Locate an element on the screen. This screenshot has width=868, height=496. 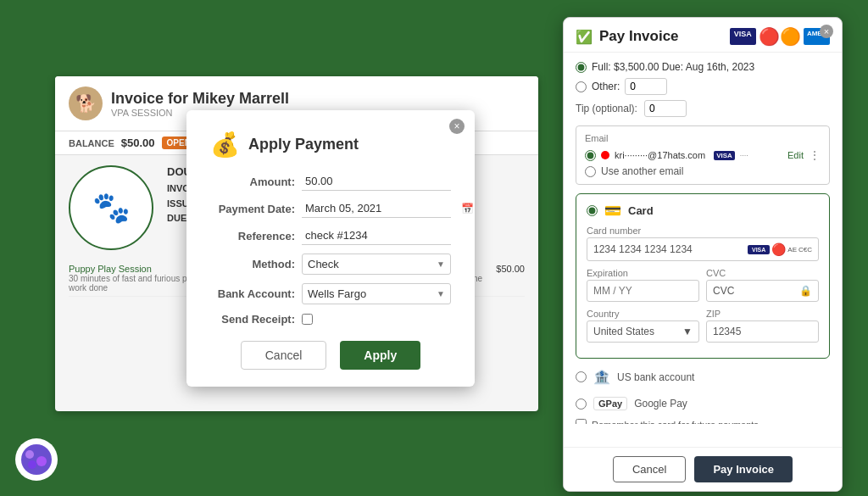
send-receipt-row: Send Receipt: is located at coordinates (331, 319).